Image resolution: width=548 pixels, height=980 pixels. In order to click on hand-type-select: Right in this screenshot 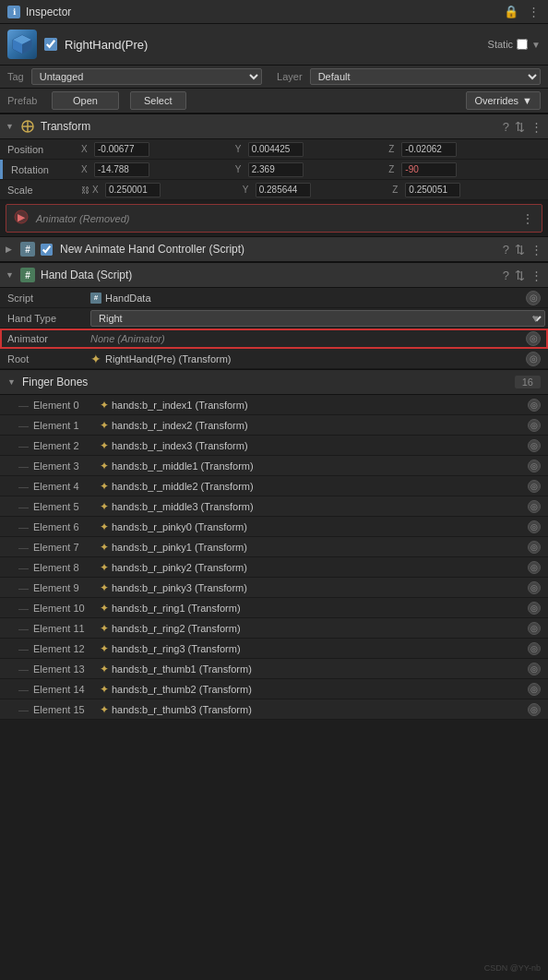, I will do `click(317, 318)`.